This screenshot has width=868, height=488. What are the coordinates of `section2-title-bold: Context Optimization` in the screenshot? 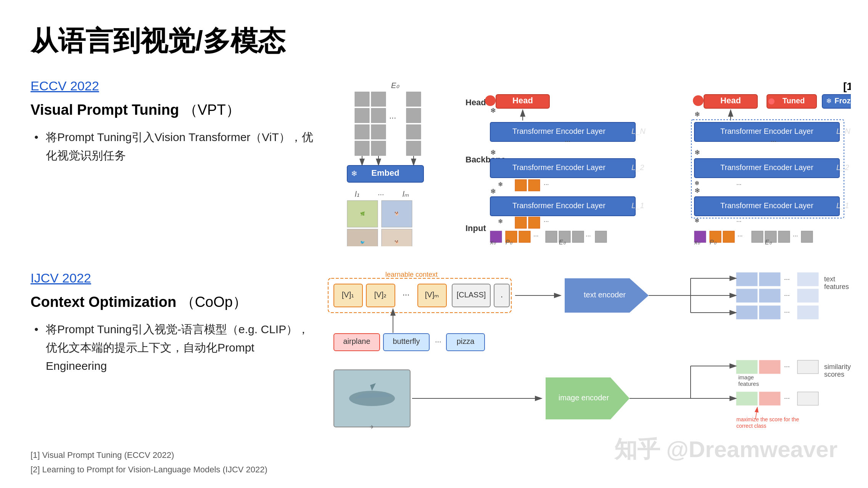 It's located at (103, 302).